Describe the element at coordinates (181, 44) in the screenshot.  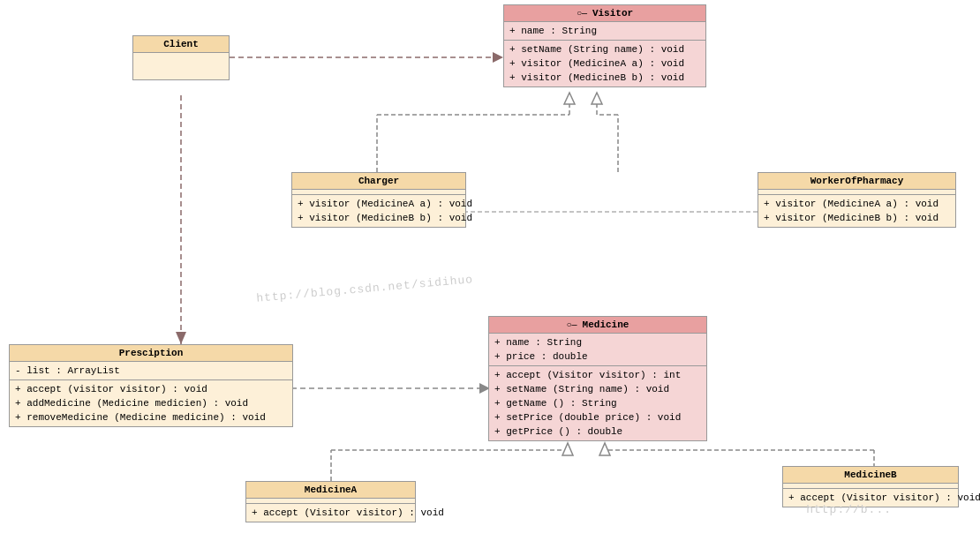
I see `client-header: Client` at that location.